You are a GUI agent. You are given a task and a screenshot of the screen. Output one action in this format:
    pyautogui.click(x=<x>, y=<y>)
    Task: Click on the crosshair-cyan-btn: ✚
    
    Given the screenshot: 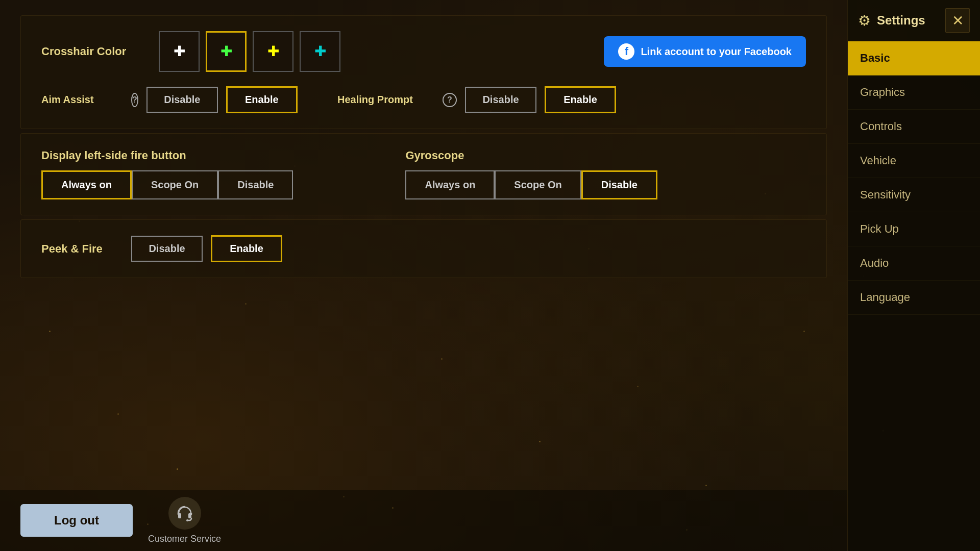 What is the action you would take?
    pyautogui.click(x=320, y=52)
    